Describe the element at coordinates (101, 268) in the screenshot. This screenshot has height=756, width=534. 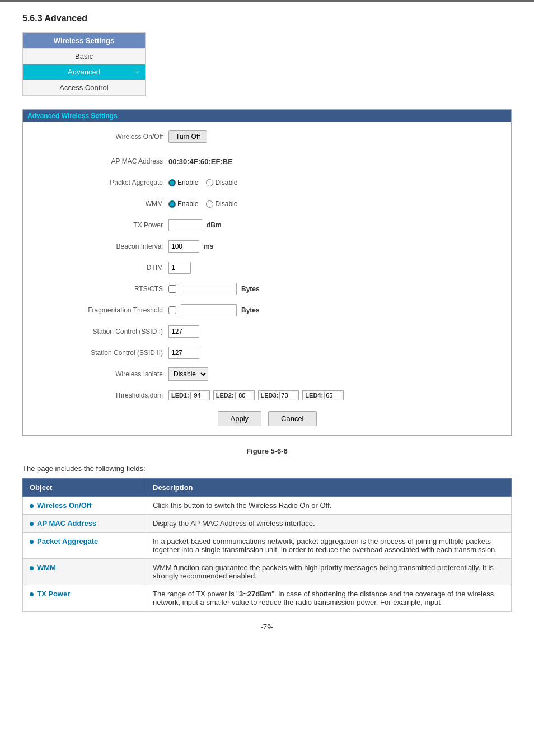
I see `dtim-label: DTIM` at that location.